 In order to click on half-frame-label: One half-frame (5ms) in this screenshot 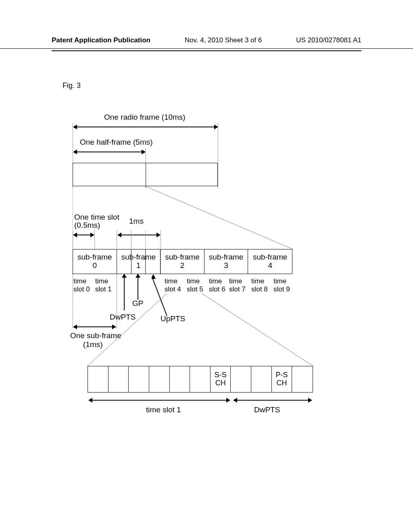, I will do `click(116, 142)`.